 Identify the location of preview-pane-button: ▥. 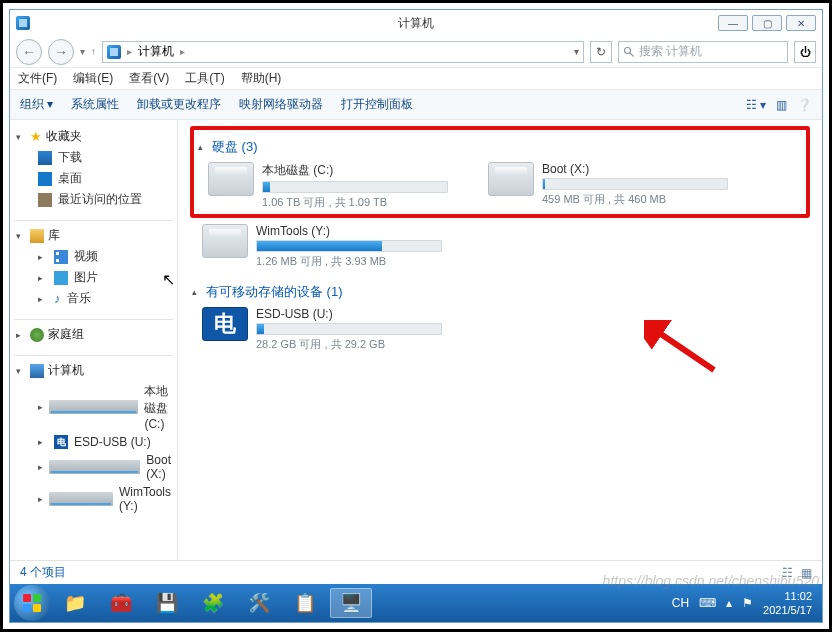
(782, 105).